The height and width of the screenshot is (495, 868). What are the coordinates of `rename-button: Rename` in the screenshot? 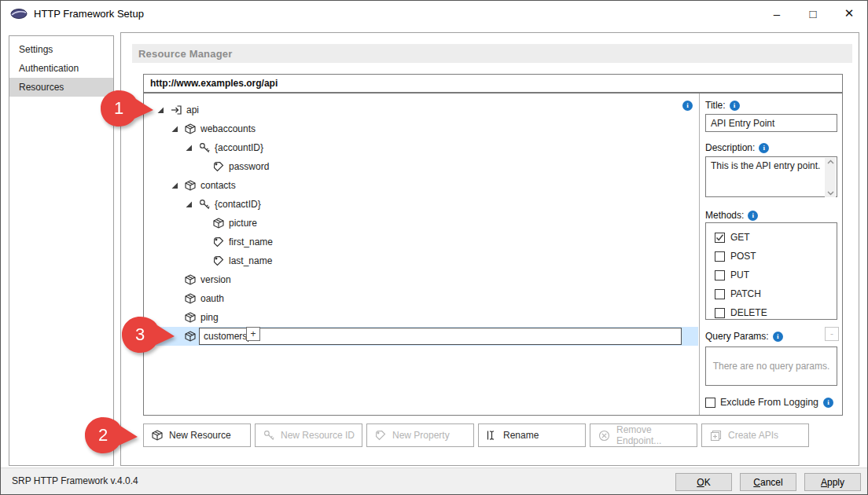 It's located at (531, 435).